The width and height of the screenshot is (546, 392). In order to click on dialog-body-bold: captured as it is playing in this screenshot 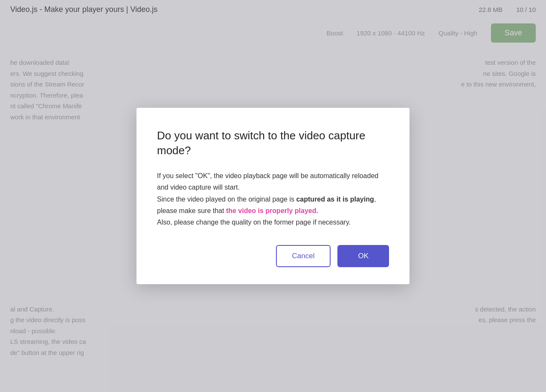, I will do `click(335, 199)`.